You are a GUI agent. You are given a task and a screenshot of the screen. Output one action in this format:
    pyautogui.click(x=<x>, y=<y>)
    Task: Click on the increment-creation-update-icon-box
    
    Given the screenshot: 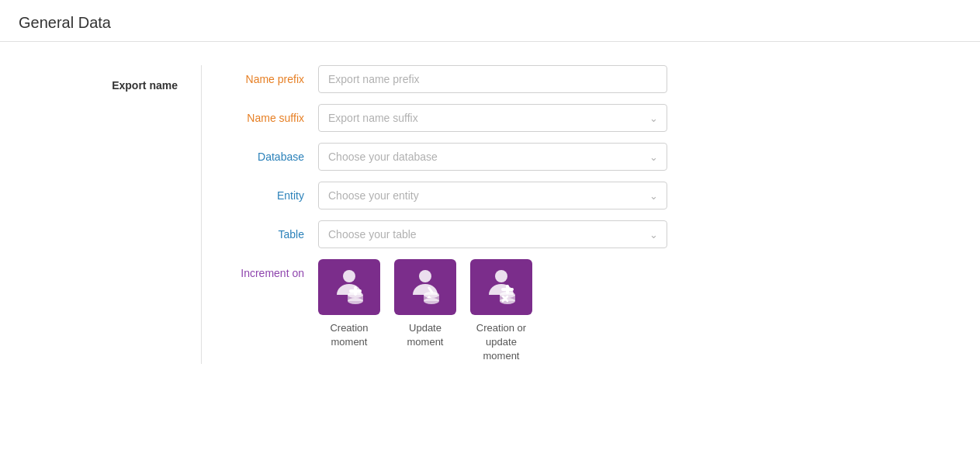 What is the action you would take?
    pyautogui.click(x=501, y=287)
    